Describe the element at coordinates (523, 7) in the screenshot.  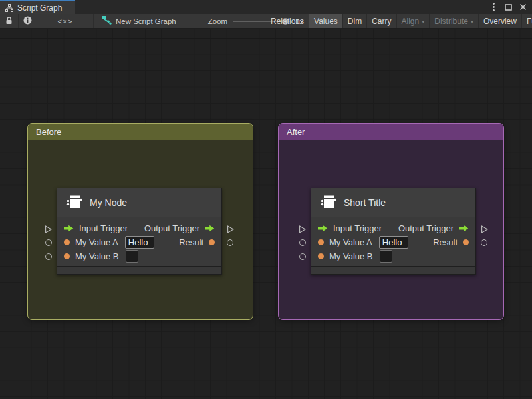
I see `close-icon` at that location.